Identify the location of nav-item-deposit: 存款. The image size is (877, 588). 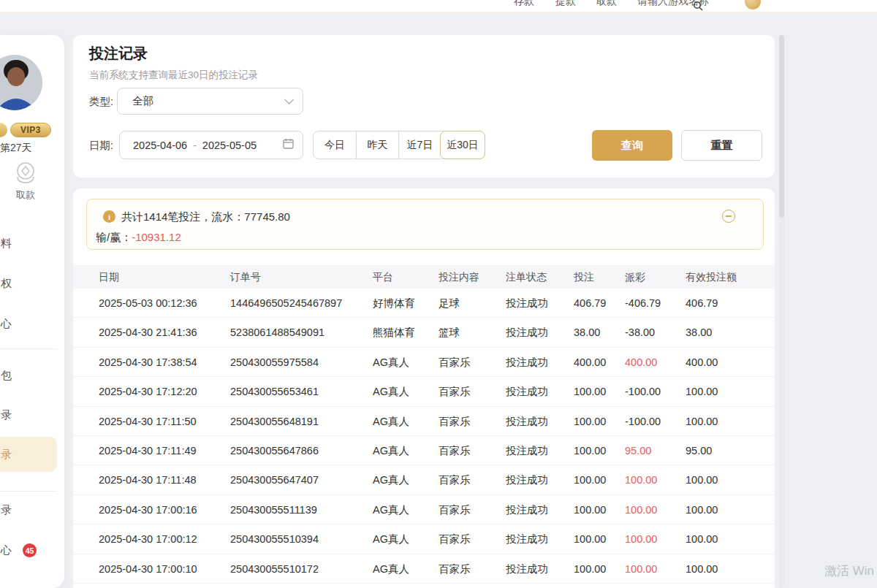
(524, 4).